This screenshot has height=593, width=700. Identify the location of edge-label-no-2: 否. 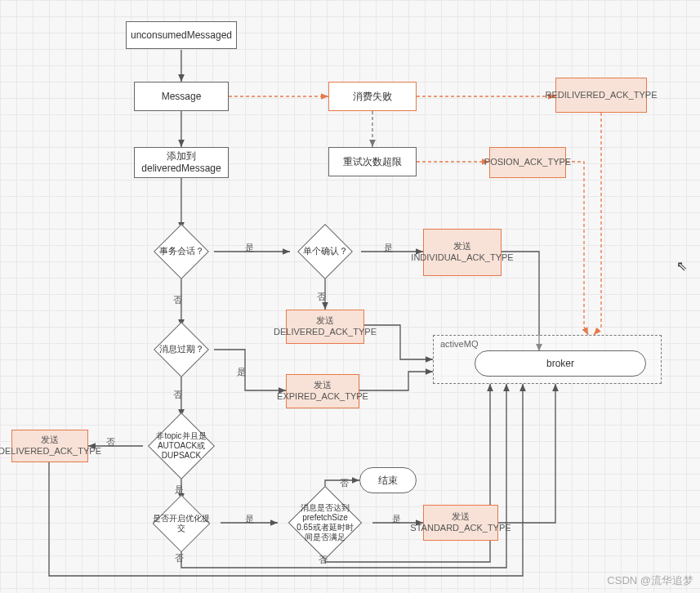
(322, 297).